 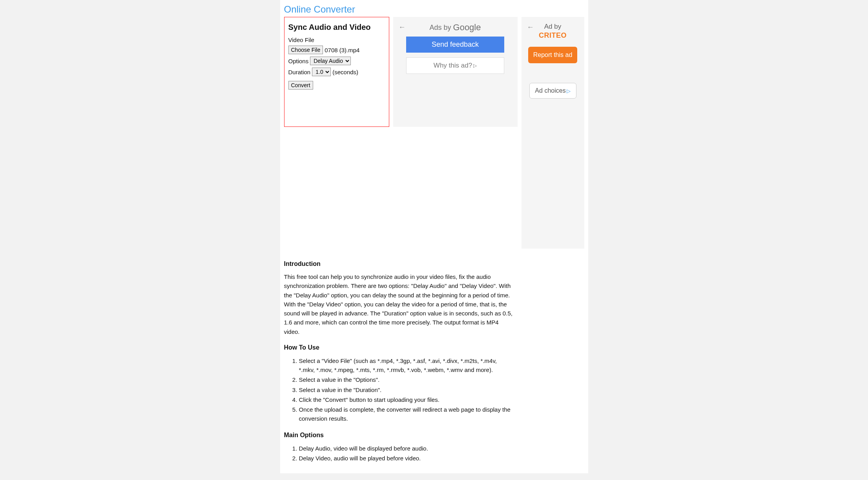 I want to click on duration-label: Duration, so click(x=300, y=72).